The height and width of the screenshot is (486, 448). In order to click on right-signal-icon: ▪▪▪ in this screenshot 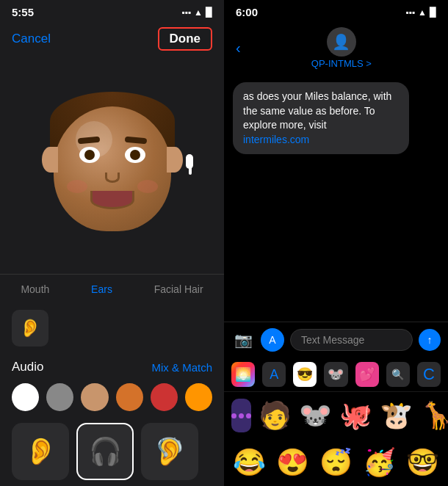, I will do `click(410, 12)`.